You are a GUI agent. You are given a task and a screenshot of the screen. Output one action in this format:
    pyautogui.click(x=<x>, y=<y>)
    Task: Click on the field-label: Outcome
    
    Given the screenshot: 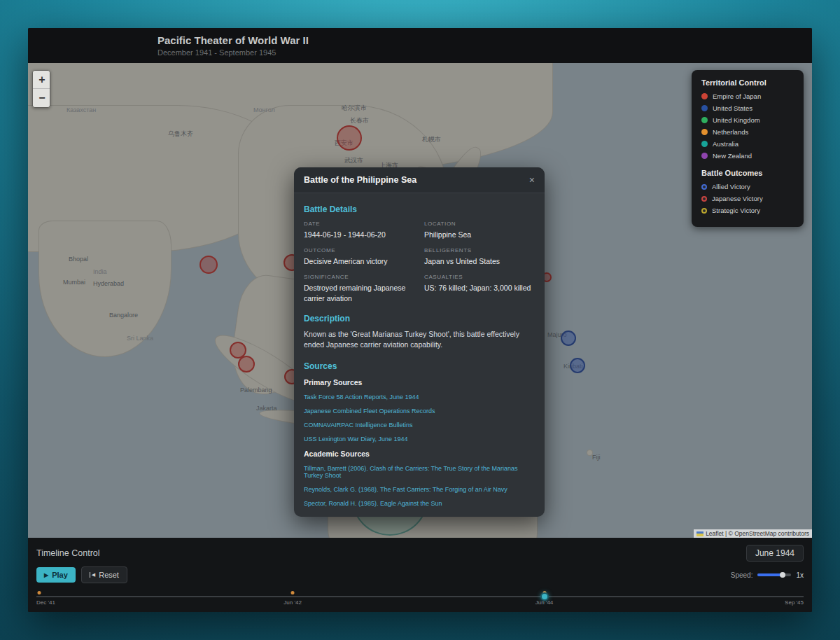 What is the action you would take?
    pyautogui.click(x=359, y=251)
    